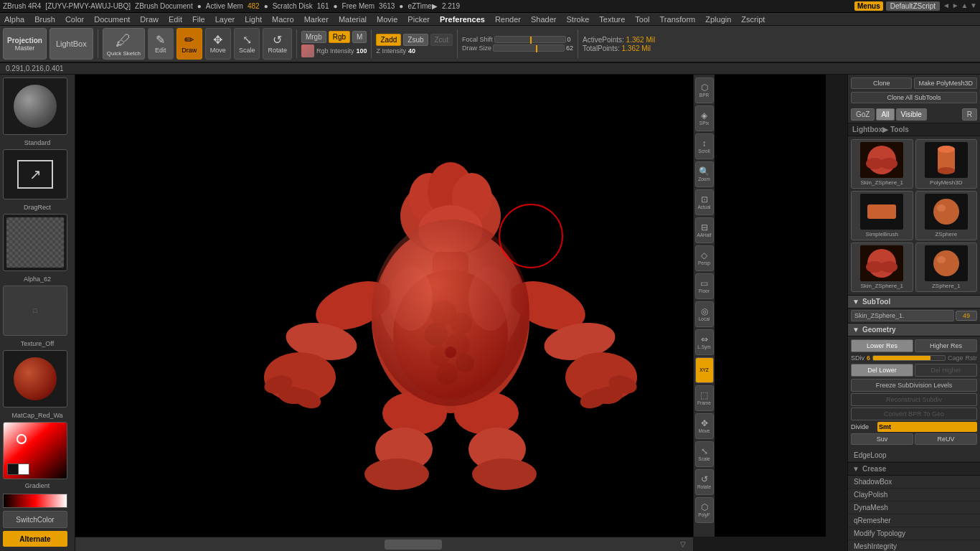 This screenshot has width=980, height=551. I want to click on rotate-button: ↺ Rotate, so click(277, 44).